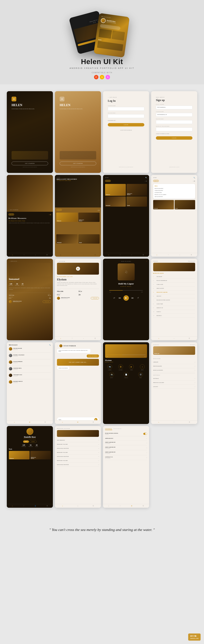 The image size is (204, 644). I want to click on login-username-input, so click(126, 109).